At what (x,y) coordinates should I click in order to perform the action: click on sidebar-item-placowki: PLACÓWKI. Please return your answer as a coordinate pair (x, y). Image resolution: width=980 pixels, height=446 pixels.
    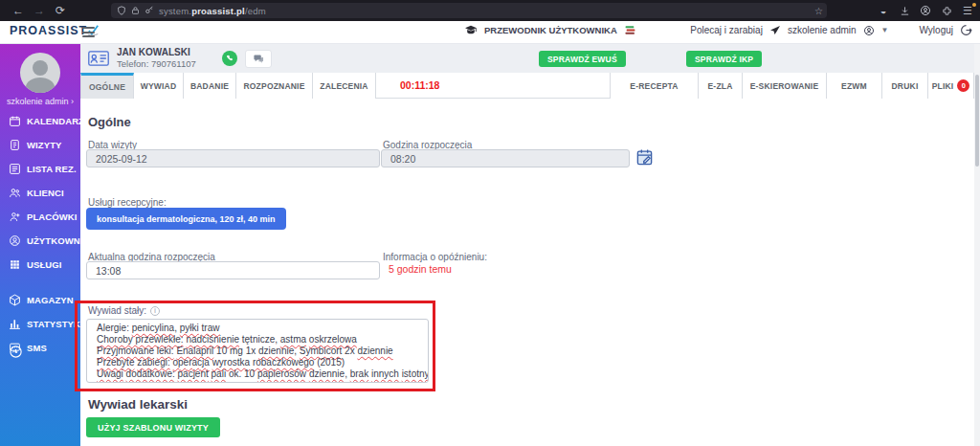
    Looking at the image, I should click on (40, 216).